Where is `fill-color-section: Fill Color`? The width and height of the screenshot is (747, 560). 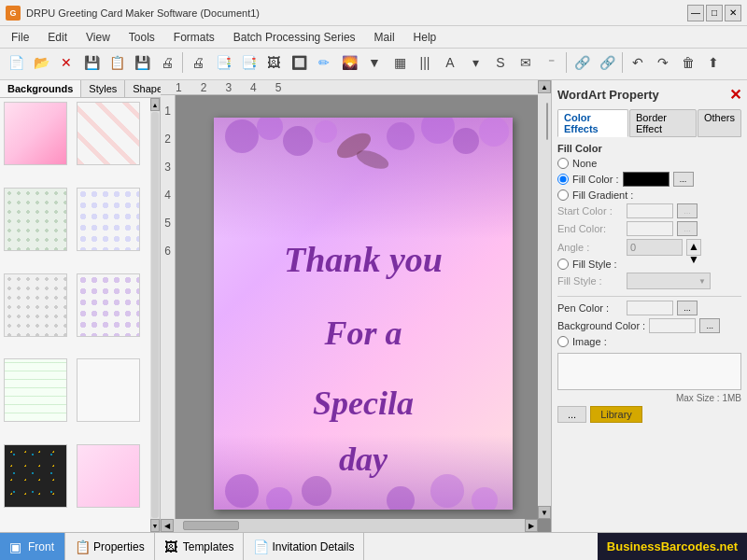 fill-color-section: Fill Color is located at coordinates (650, 148).